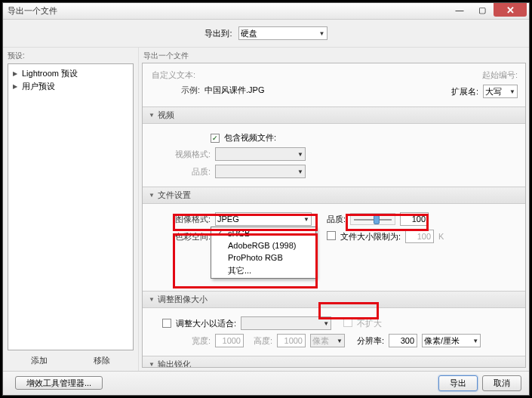  Describe the element at coordinates (500, 91) in the screenshot. I see `extension-case-select: 大写▼` at that location.